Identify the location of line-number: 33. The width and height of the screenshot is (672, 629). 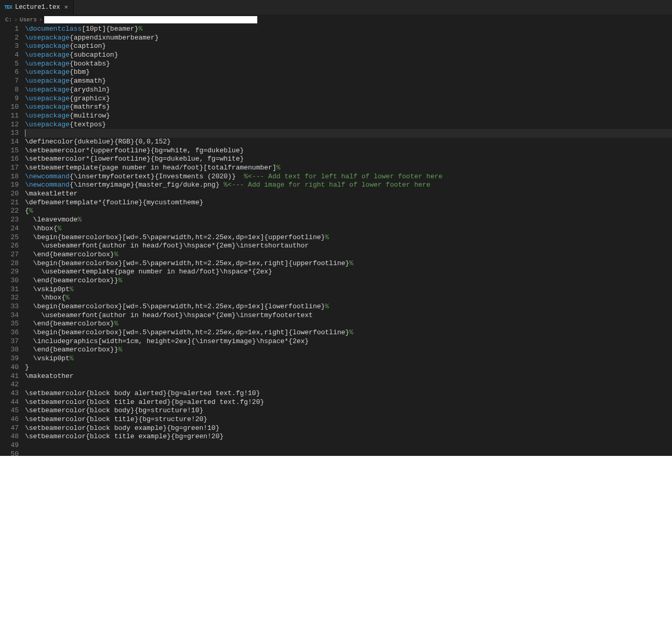
(9, 307).